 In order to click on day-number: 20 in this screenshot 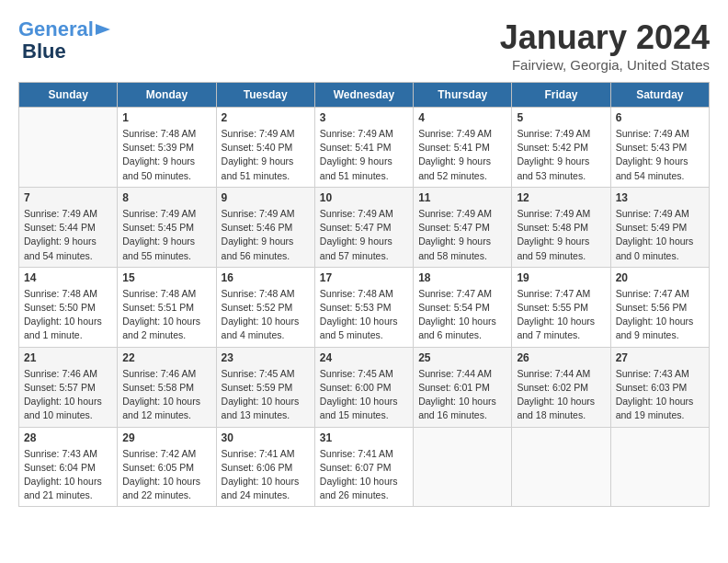, I will do `click(660, 278)`.